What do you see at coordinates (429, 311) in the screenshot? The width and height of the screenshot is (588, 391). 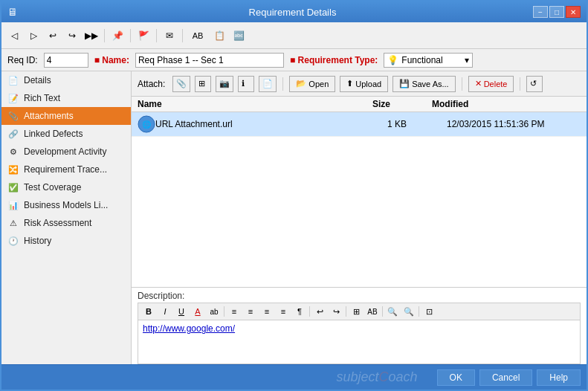 I see `fullscreen-button: ⊡` at bounding box center [429, 311].